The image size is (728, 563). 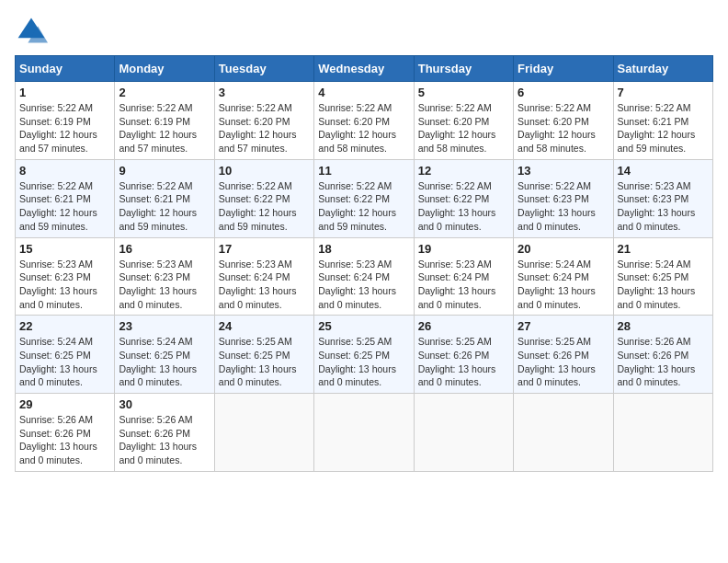 I want to click on weekday-header-wednesday: Wednesday, so click(x=364, y=69).